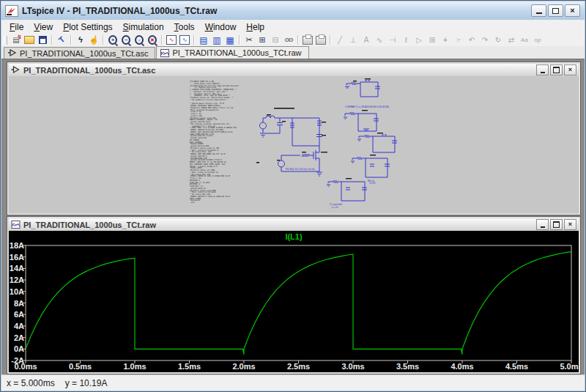 The width and height of the screenshot is (586, 392). I want to click on zoom-in-icon: +, so click(113, 40).